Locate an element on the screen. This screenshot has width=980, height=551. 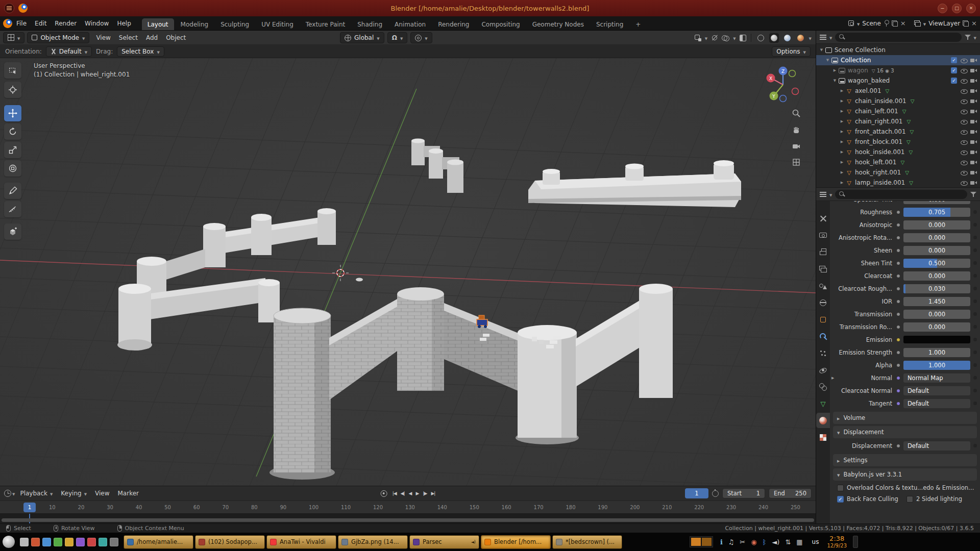
workspace-tab: Geometry Nodes is located at coordinates (558, 24).